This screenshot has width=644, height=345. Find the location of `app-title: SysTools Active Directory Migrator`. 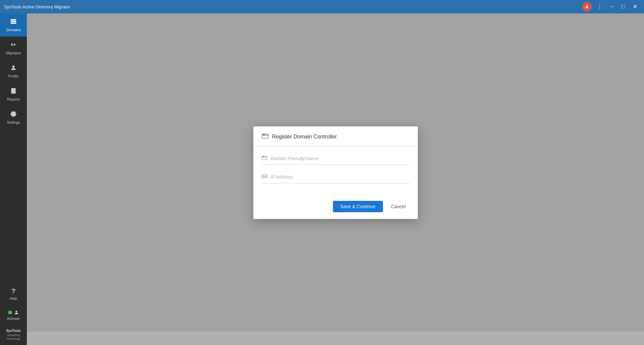

app-title: SysTools Active Directory Migrator is located at coordinates (37, 7).